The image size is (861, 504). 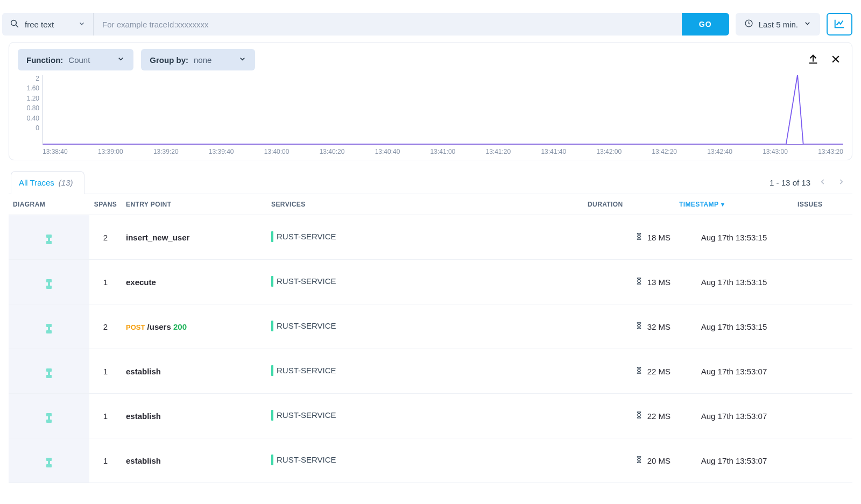 What do you see at coordinates (159, 327) in the screenshot?
I see `http-path: /users` at bounding box center [159, 327].